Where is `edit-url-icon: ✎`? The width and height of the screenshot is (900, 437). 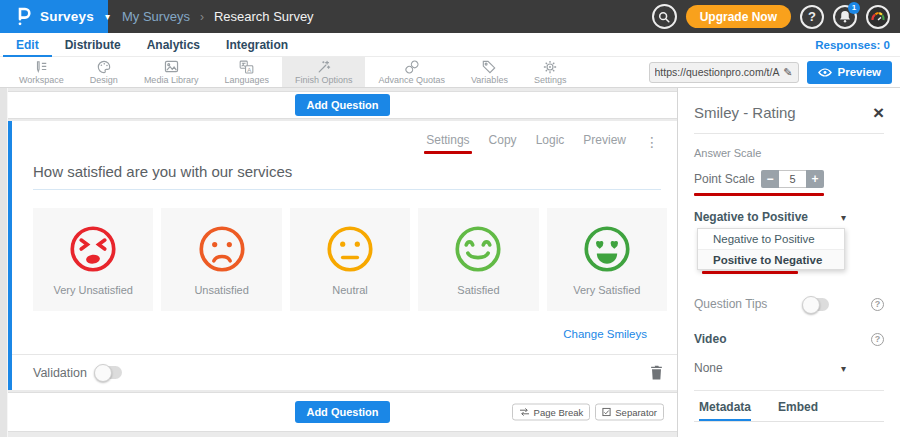 edit-url-icon: ✎ is located at coordinates (788, 72).